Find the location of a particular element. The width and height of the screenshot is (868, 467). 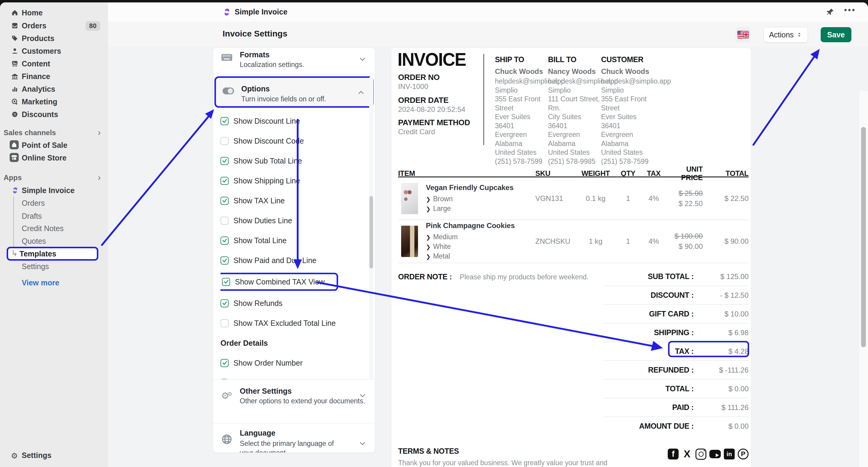

language-section: Language Select the primary language of … is located at coordinates (294, 438).